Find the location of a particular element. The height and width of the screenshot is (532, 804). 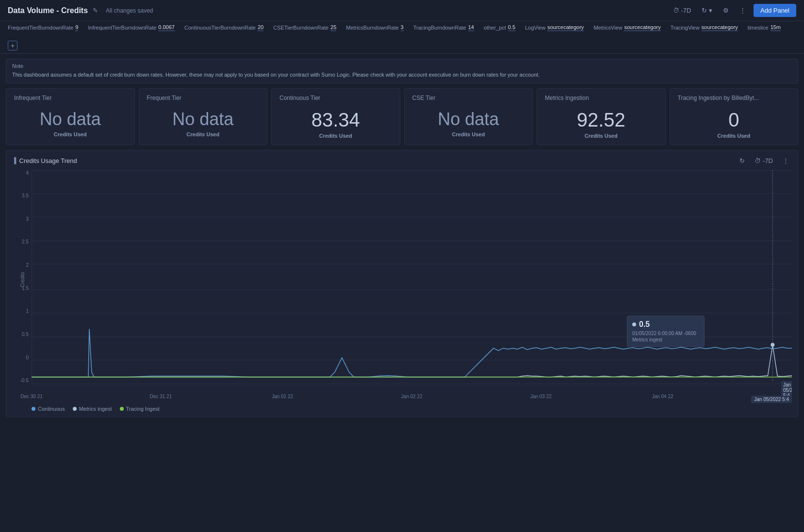

chart-actions: ↻ ⏱ -7D ⋮ is located at coordinates (764, 161).